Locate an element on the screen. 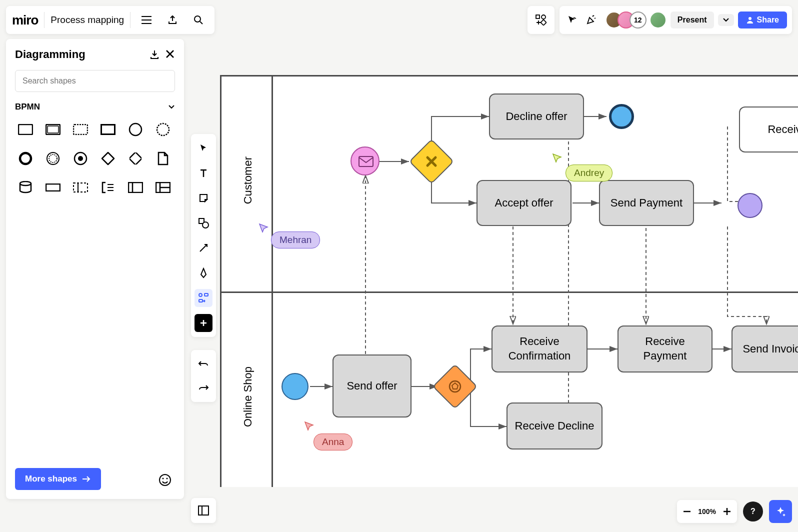  hamburger-icon is located at coordinates (146, 20).